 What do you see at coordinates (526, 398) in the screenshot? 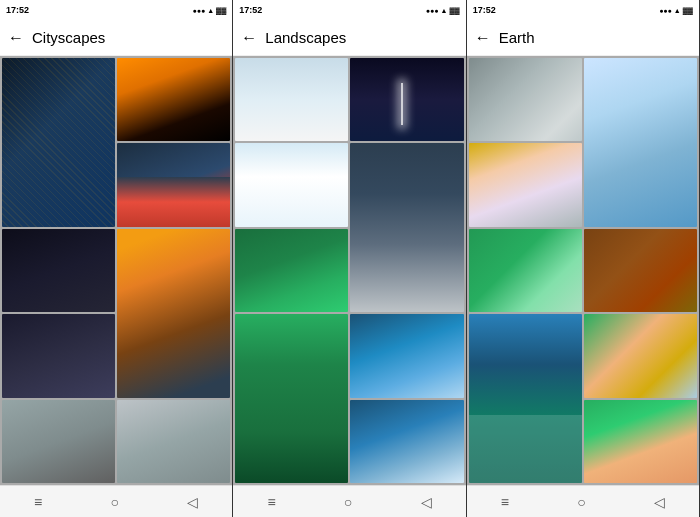
I see `photo-e6` at bounding box center [526, 398].